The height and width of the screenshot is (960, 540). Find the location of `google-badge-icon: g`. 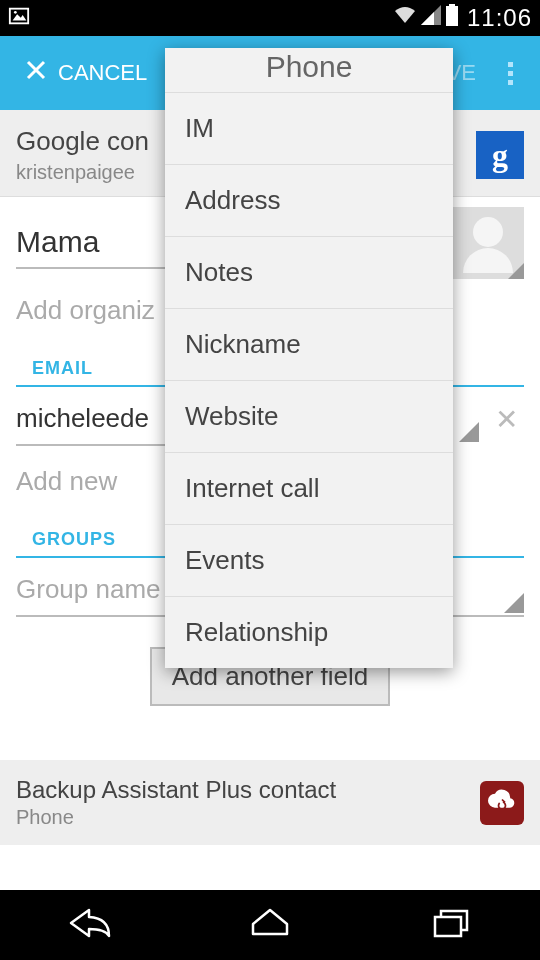

google-badge-icon: g is located at coordinates (500, 155).